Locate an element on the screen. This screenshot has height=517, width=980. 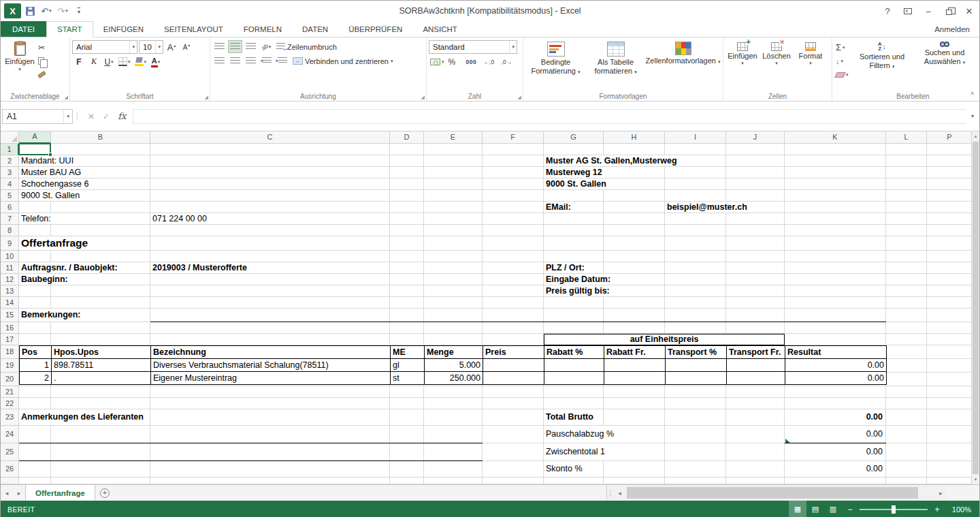
row-header-20: 20 is located at coordinates (10, 379).